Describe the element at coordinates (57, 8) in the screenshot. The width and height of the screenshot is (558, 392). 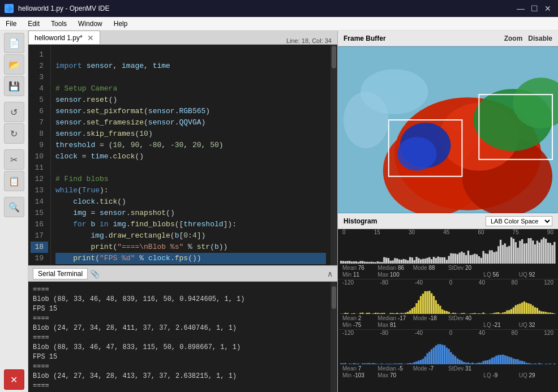
I see `title-bar-left: 🔷 helloworld 1.py - OpenMV IDE` at that location.